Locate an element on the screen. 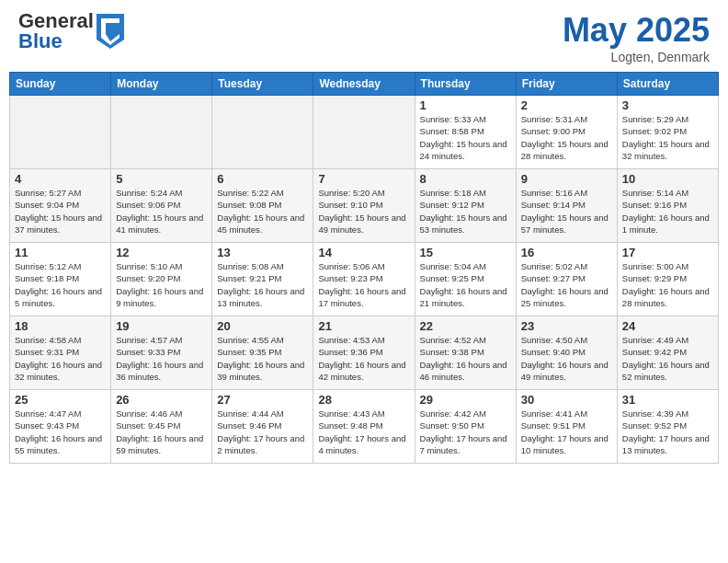 This screenshot has height=563, width=728. col-wednesday: Wednesday is located at coordinates (364, 85).